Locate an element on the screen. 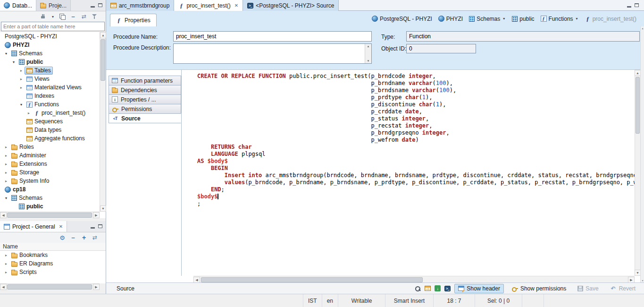 The image size is (644, 307). navigator-tab-datab: Datab... is located at coordinates (18, 6).